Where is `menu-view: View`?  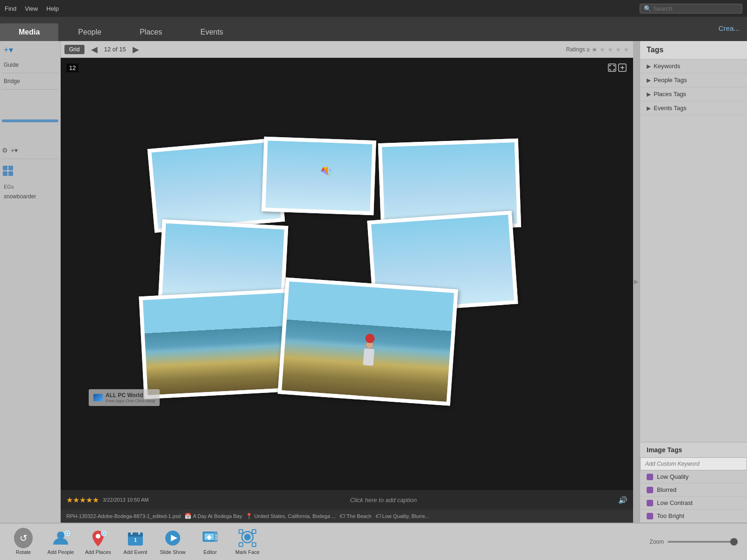
menu-view: View is located at coordinates (31, 8).